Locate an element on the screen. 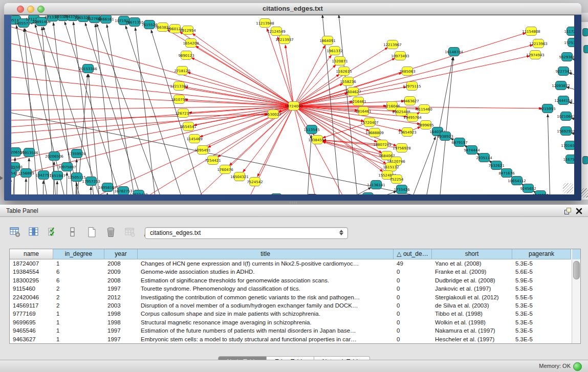 The height and width of the screenshot is (372, 588). table-selector-dropdown: citations_edges.txt is located at coordinates (247, 233).